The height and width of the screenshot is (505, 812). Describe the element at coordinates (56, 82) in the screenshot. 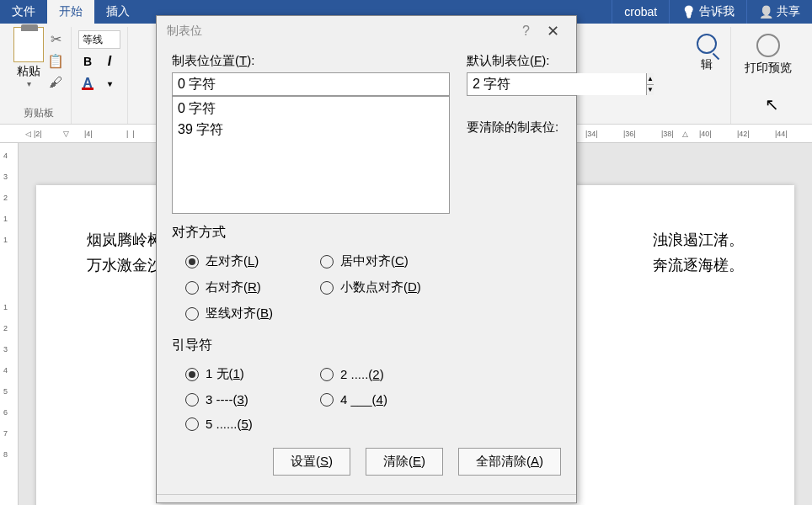

I see `format-painter-icon: 🖌` at that location.